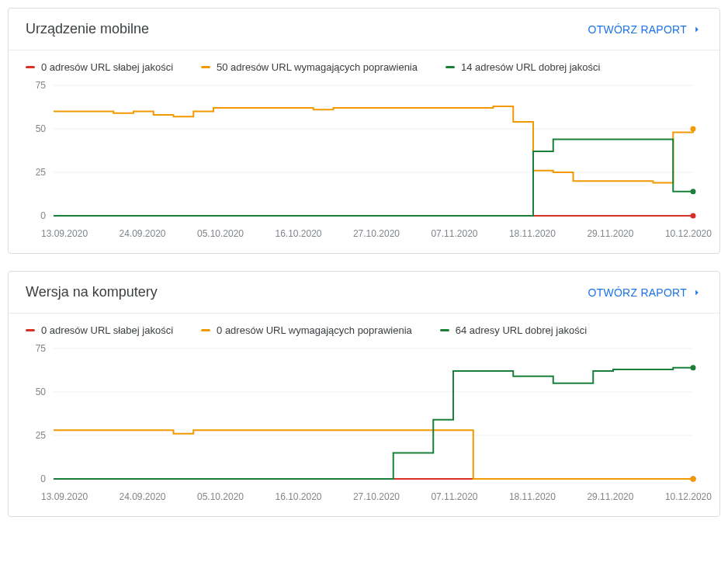  What do you see at coordinates (309, 67) in the screenshot?
I see `legend-item: 50 adresów URL wymagających poprawienia` at bounding box center [309, 67].